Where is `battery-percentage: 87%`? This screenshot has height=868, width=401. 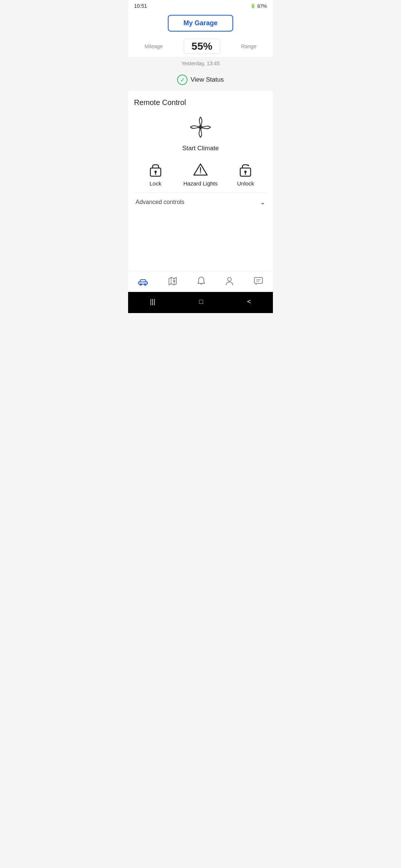 battery-percentage: 87% is located at coordinates (262, 6).